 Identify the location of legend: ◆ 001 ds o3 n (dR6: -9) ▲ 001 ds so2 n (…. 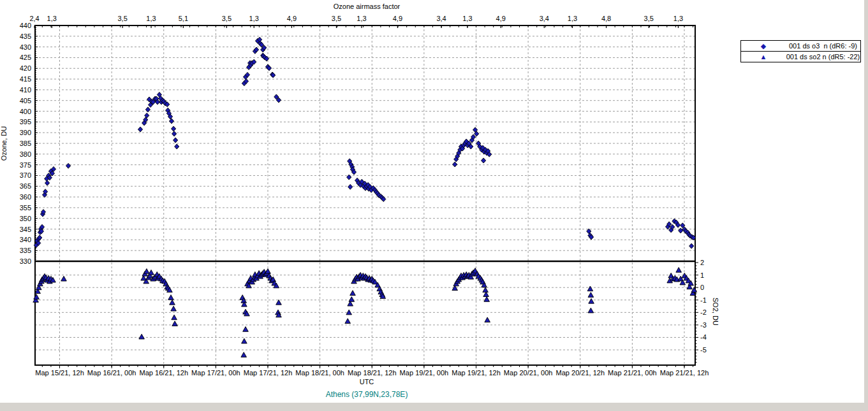
(801, 51).